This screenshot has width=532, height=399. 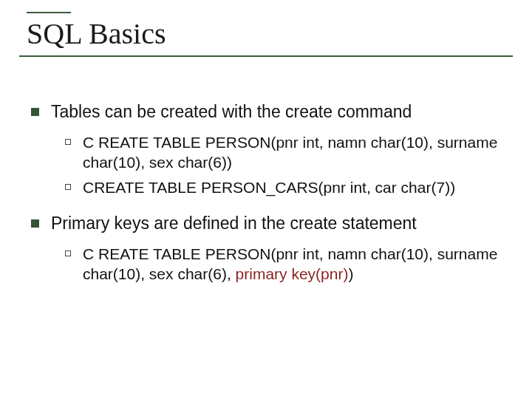 What do you see at coordinates (289, 188) in the screenshot?
I see `sublist-item: CREATE TABLE PERSON_CARS(pnr int, car ch…` at bounding box center [289, 188].